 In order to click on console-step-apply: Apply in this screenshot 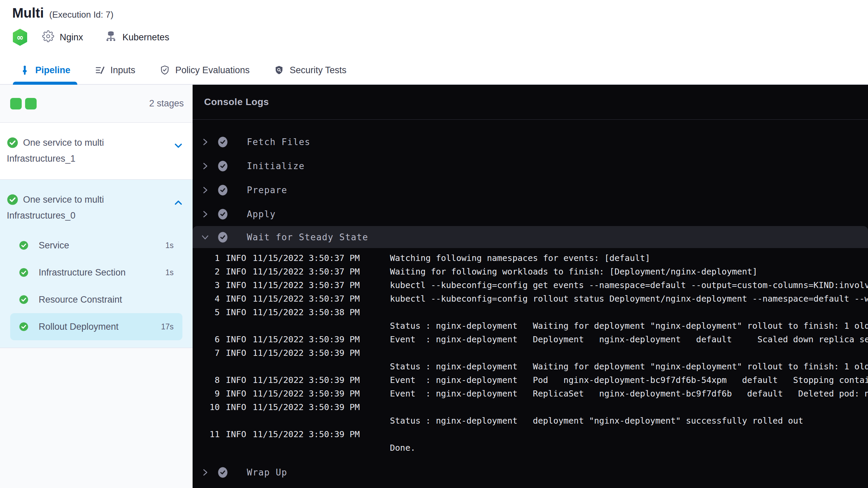, I will do `click(530, 214)`.